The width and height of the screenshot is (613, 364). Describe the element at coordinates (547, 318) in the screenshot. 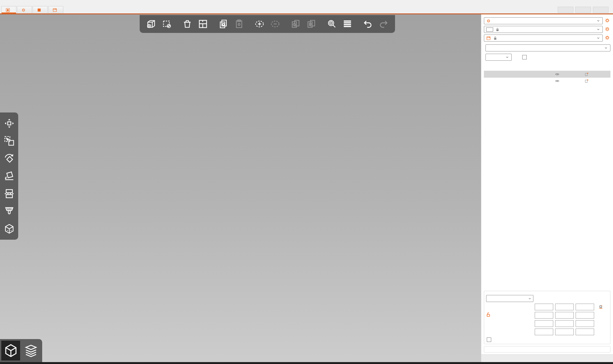

I see `object-manipulation-panel` at that location.